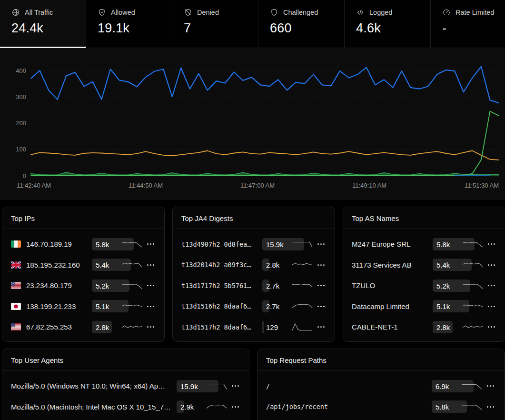 The height and width of the screenshot is (420, 505). What do you see at coordinates (43, 24) in the screenshot?
I see `tab-all-traffic: All Traffic 24.4k` at bounding box center [43, 24].